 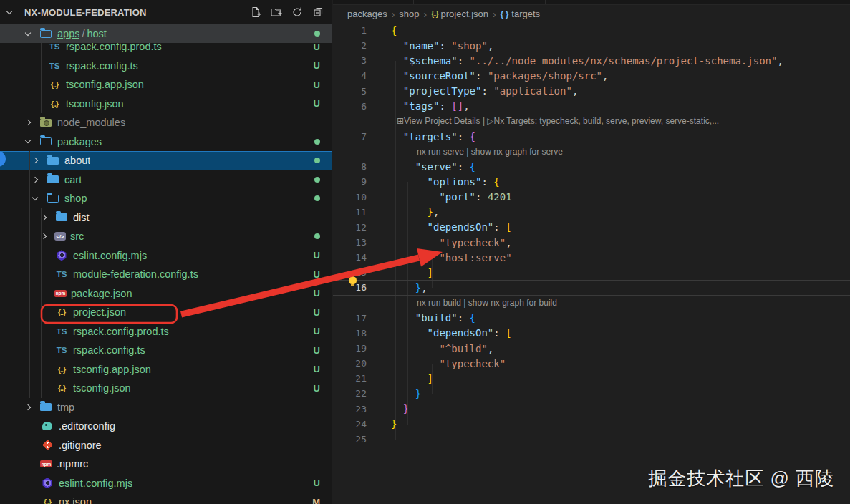 What do you see at coordinates (166, 445) in the screenshot?
I see `tree-row-.gitignore: .gitignore` at bounding box center [166, 445].